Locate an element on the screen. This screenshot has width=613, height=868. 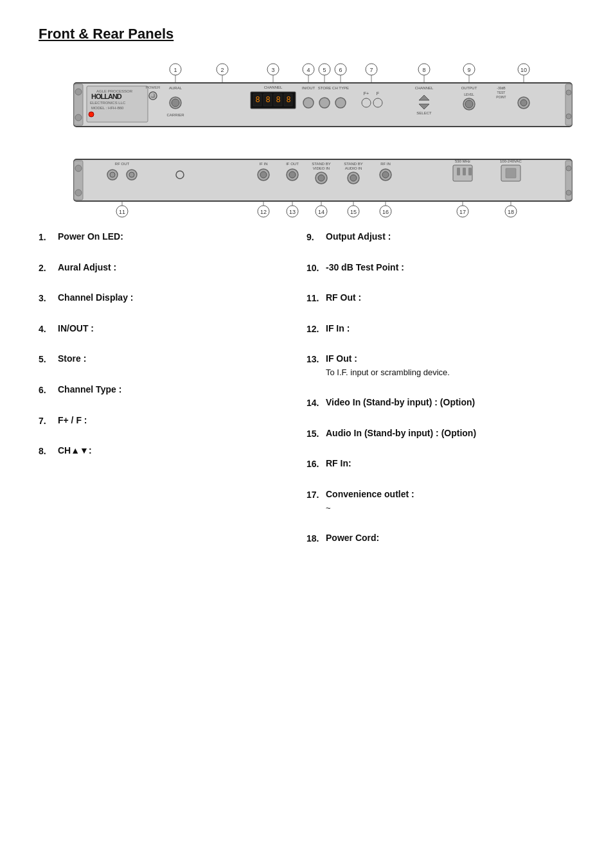
svg-text: 3 is located at coordinates (272, 70).